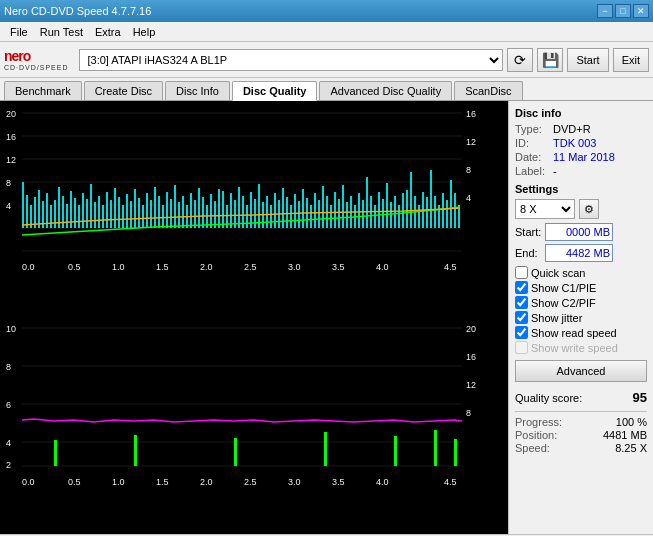 The image size is (653, 536). I want to click on show-write-speed-checkbox, so click(522, 348).